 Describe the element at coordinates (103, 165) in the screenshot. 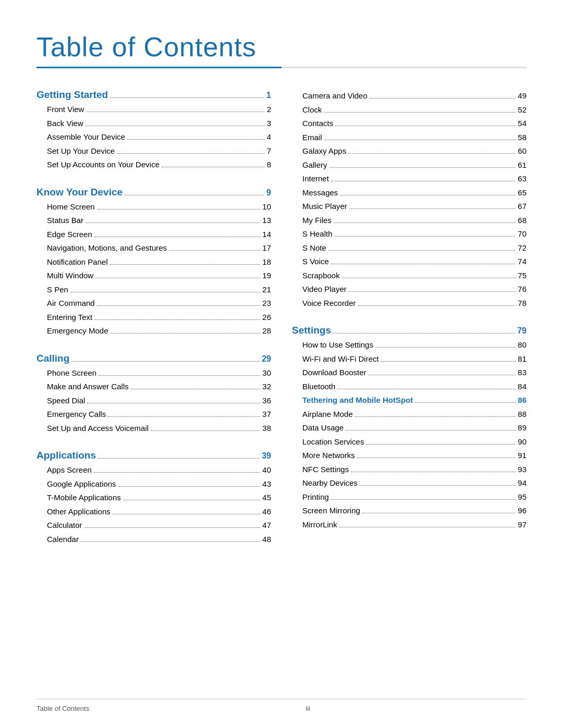

I see `toc-item-label: Set Up Accounts on Your Device` at that location.